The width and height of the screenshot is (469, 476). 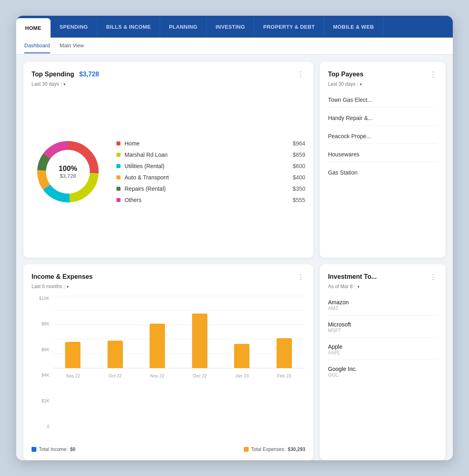 What do you see at coordinates (68, 172) in the screenshot?
I see `donut-chart: 100% $3,728` at bounding box center [68, 172].